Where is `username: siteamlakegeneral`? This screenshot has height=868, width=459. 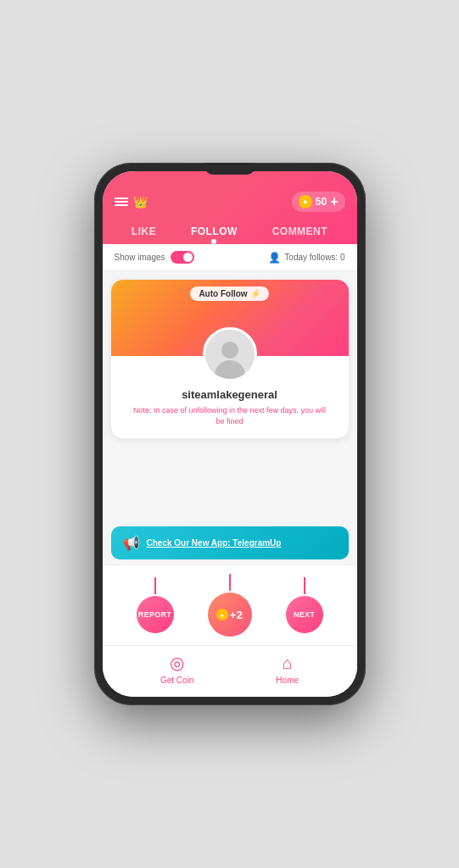
username: siteamlakegeneral is located at coordinates (230, 395).